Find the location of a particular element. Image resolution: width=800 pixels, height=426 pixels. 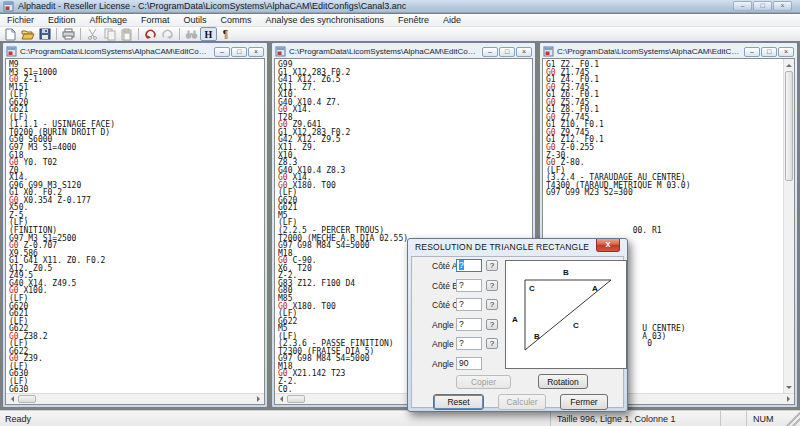

fermer-button: Fermer is located at coordinates (584, 402).